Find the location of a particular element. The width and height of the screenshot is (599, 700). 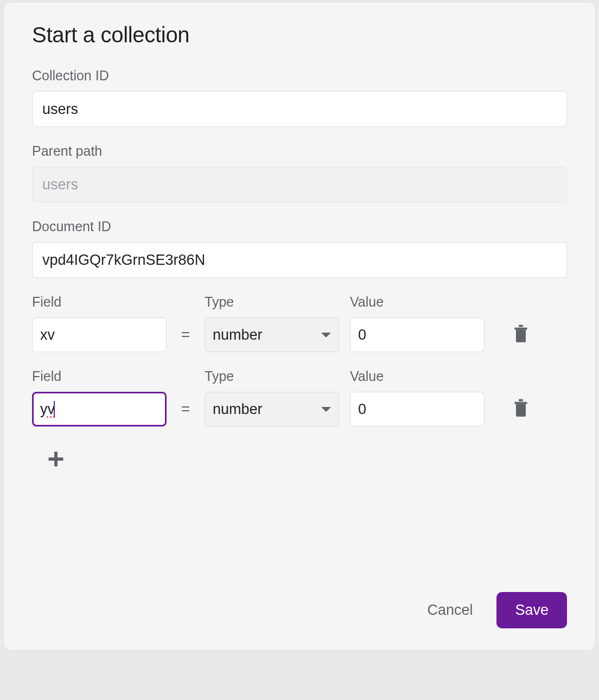

collection-id-input is located at coordinates (300, 109).